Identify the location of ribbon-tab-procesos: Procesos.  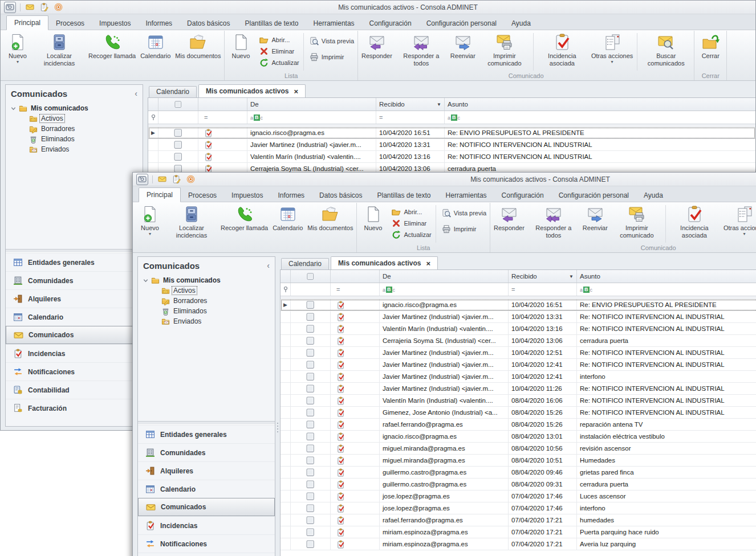
(202, 195).